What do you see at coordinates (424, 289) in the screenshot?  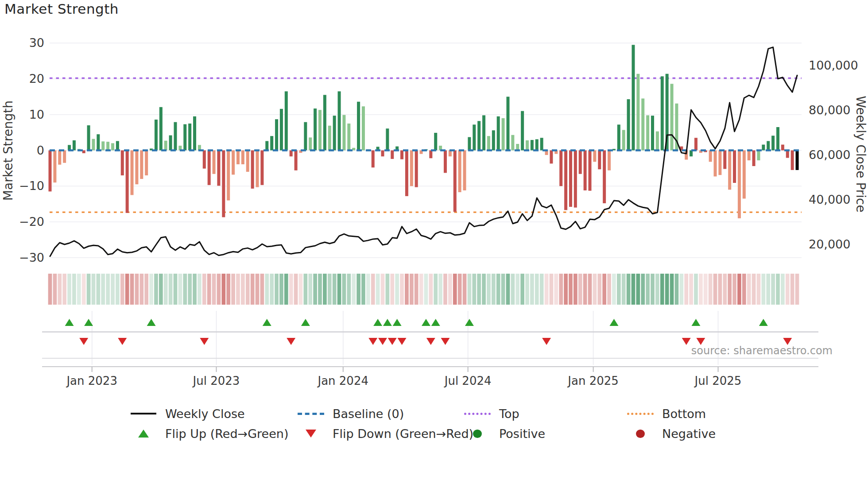 I see `strength-heatmap-strip` at bounding box center [424, 289].